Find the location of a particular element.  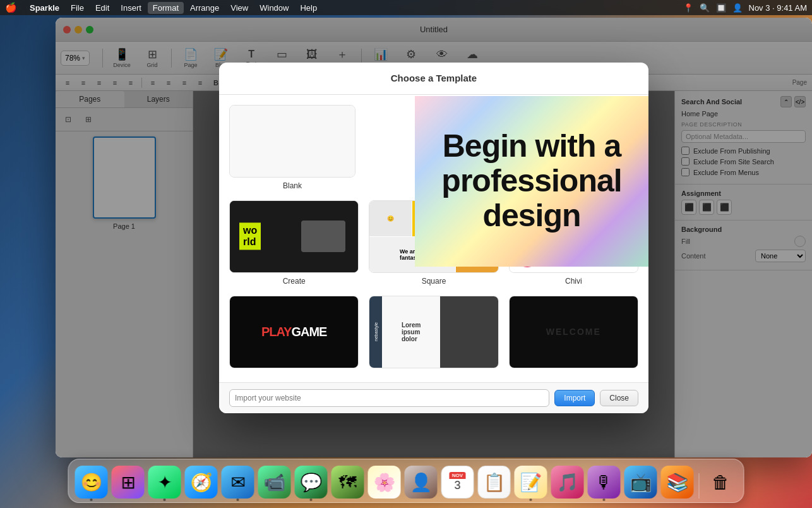

sparkle-icon: ✦ is located at coordinates (164, 483).